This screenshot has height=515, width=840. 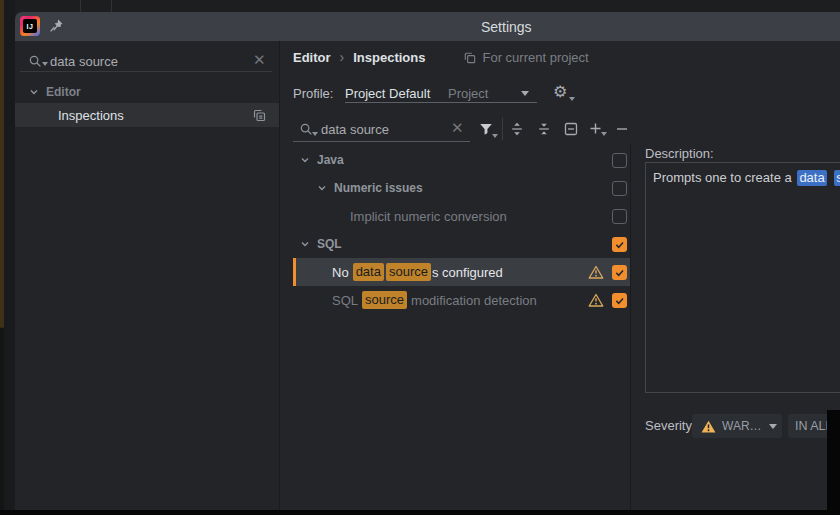 I want to click on inspections-search-input: data source, so click(x=355, y=130).